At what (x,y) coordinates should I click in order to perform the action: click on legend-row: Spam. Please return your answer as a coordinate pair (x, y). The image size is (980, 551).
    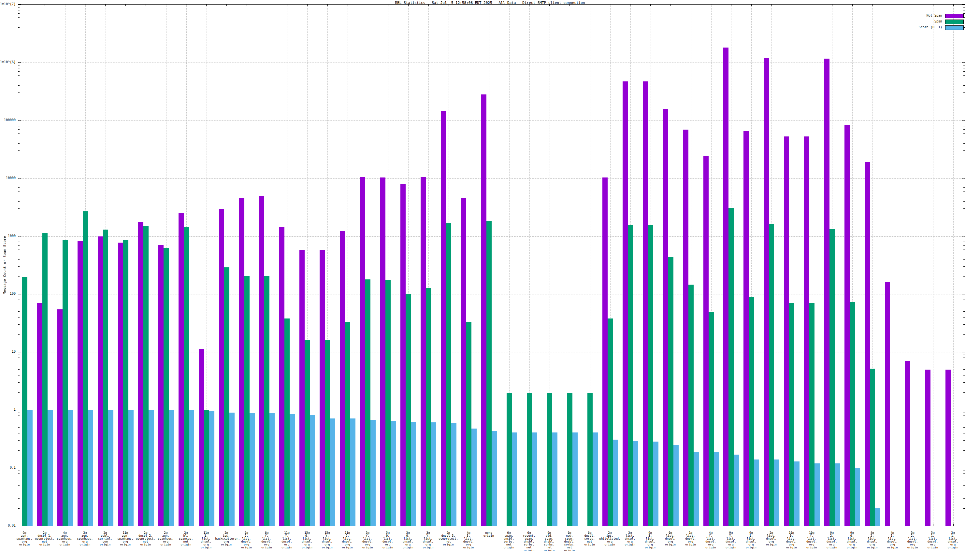
    Looking at the image, I should click on (921, 22).